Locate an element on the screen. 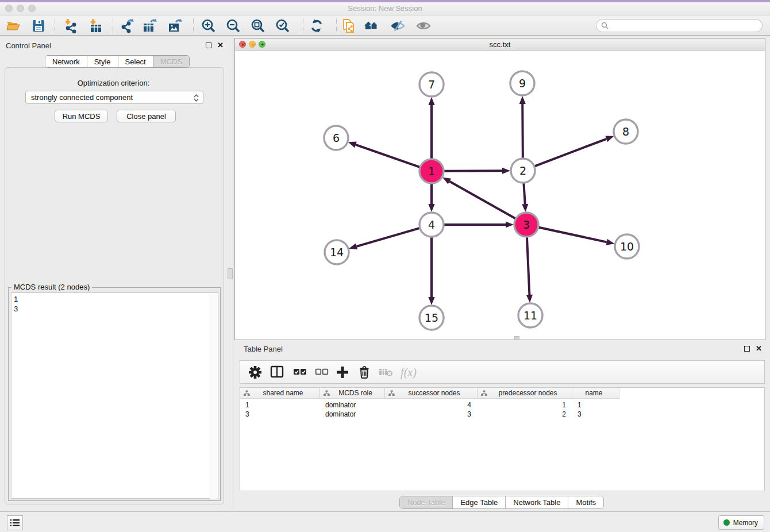  cell-predecessor-nodes-row0: 1 is located at coordinates (525, 405).